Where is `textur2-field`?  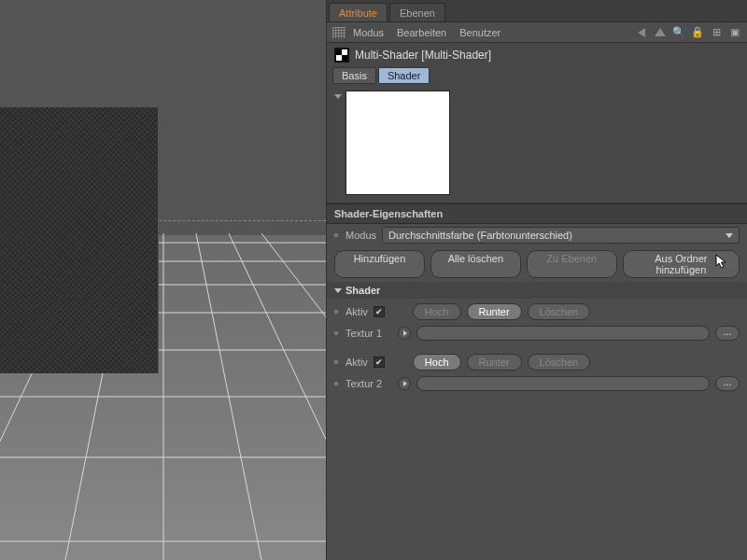
textur2-field is located at coordinates (563, 384).